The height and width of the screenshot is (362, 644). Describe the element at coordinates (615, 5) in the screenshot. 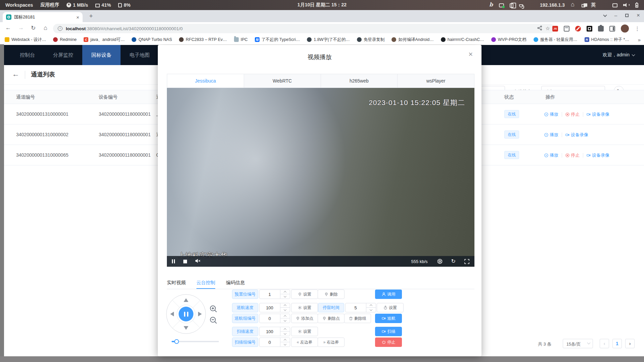

I see `screen-icon` at that location.